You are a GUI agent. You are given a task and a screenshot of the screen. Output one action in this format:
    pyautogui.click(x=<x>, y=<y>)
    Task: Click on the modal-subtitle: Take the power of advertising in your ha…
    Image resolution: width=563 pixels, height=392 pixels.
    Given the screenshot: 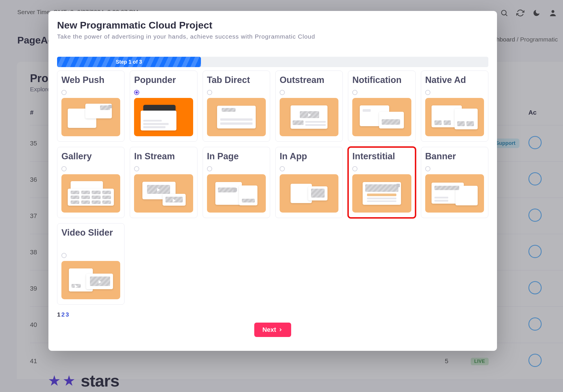 What is the action you would take?
    pyautogui.click(x=273, y=37)
    